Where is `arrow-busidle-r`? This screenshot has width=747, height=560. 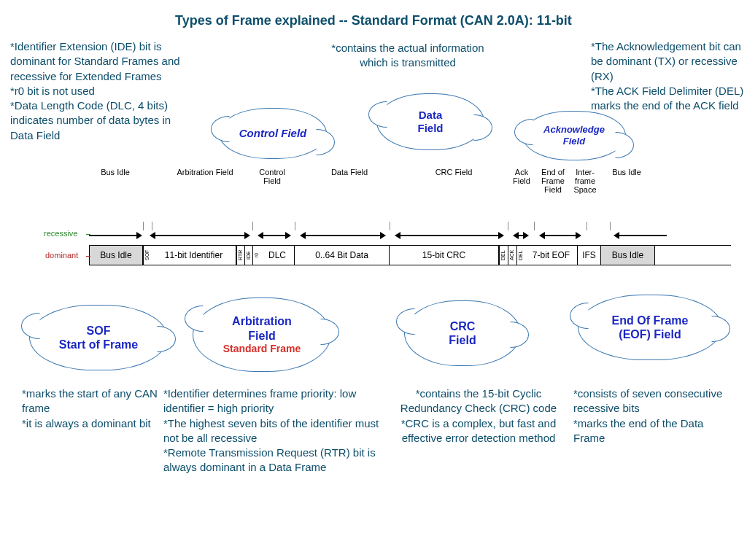 arrow-busidle-r is located at coordinates (640, 236).